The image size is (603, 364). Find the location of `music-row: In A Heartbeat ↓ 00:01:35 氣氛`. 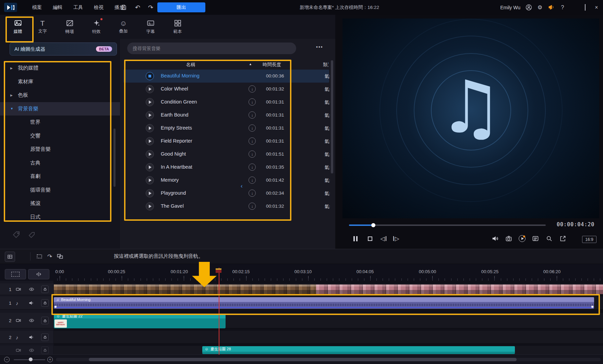

music-row: In A Heartbeat ↓ 00:01:35 氣氛 is located at coordinates (226, 167).